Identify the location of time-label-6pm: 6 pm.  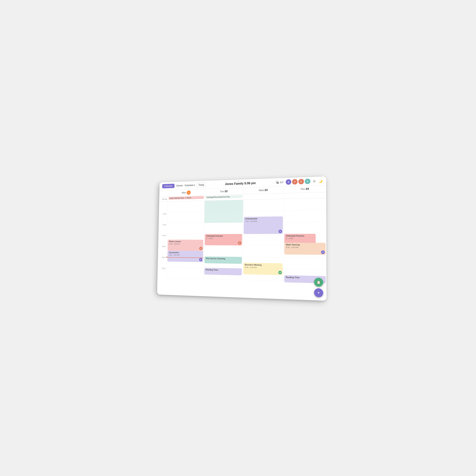
(162, 261).